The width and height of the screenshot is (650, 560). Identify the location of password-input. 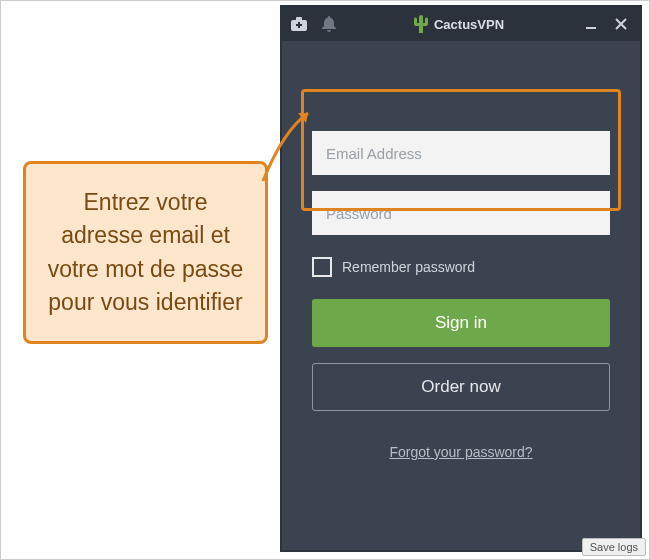
(461, 213).